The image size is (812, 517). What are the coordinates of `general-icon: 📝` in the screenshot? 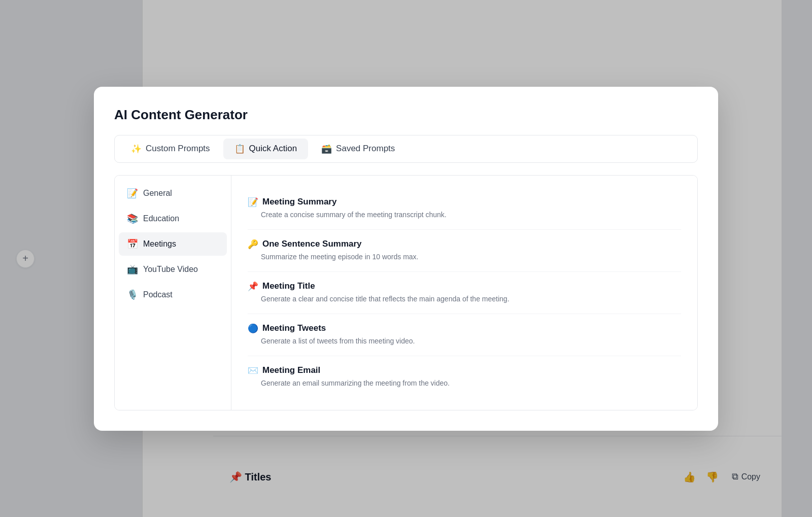 It's located at (132, 193).